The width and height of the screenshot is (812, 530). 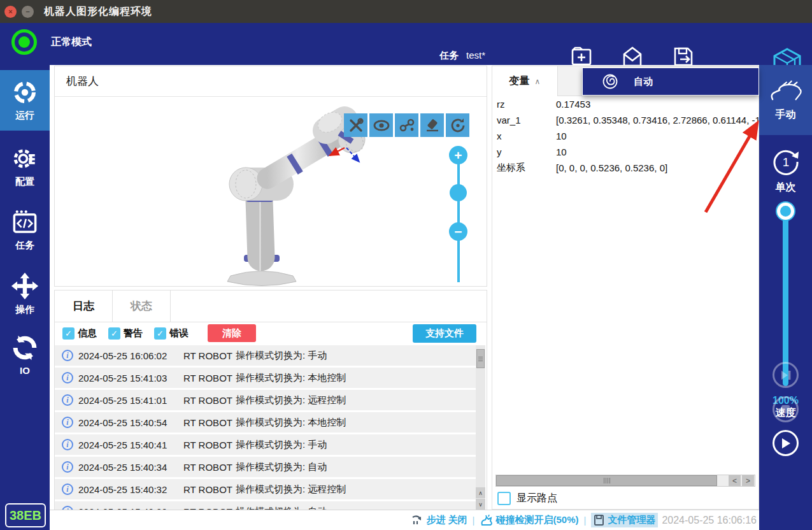 What do you see at coordinates (266, 400) in the screenshot?
I see `log-row: i 2024-05-25 15:41:01RT ROBOT操作模式切换为: 远程…` at bounding box center [266, 400].